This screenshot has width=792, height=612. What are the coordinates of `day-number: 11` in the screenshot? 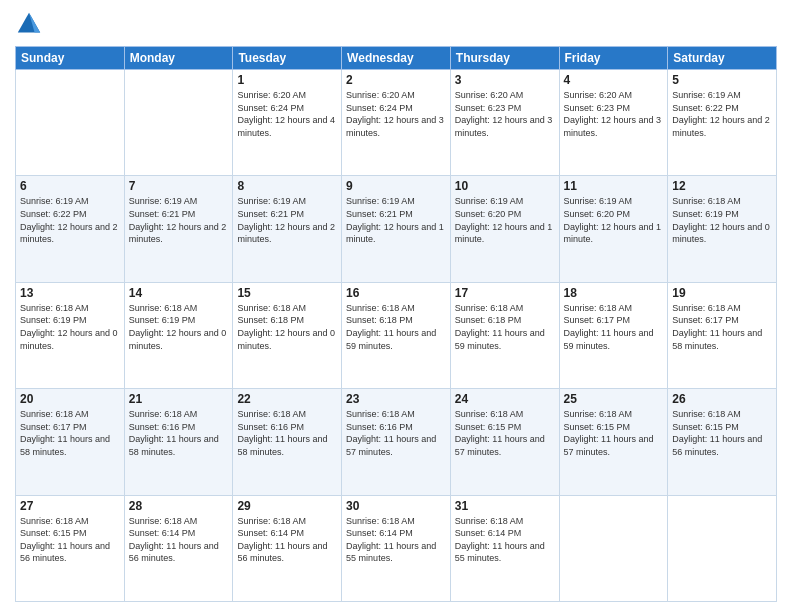 It's located at (614, 186).